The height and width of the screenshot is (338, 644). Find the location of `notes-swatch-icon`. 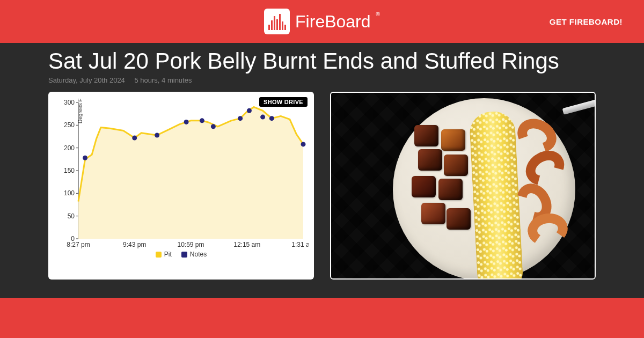

notes-swatch-icon is located at coordinates (185, 254).